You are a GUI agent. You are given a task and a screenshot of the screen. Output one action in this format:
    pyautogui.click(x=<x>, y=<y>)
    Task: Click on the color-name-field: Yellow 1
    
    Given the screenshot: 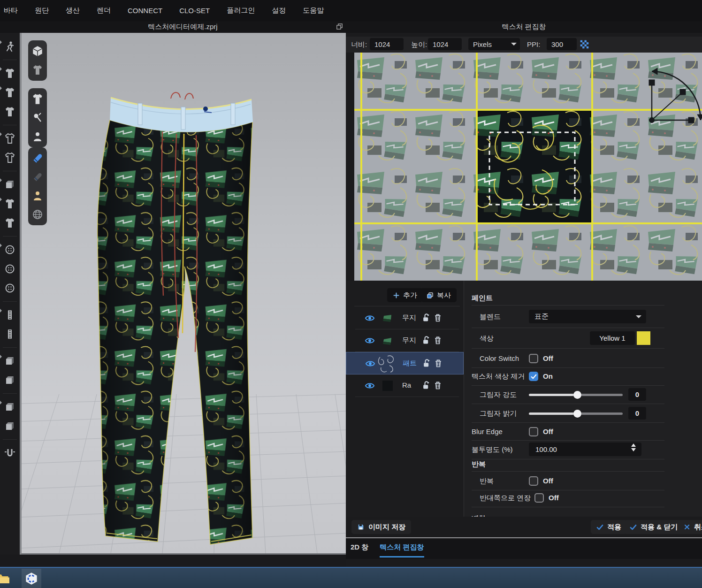 What is the action you would take?
    pyautogui.click(x=612, y=338)
    